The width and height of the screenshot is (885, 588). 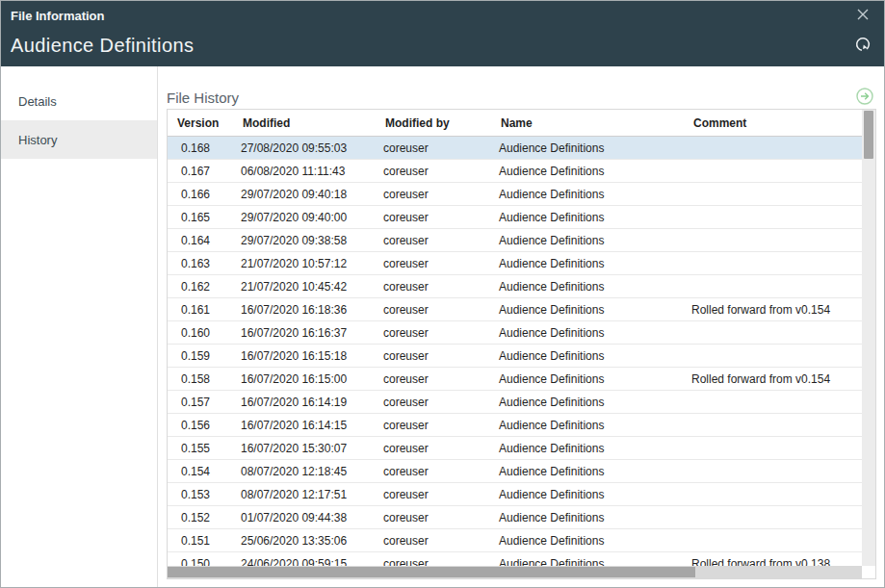 What do you see at coordinates (304, 448) in the screenshot?
I see `cell-modified: 16/07/2020 15:30:07` at bounding box center [304, 448].